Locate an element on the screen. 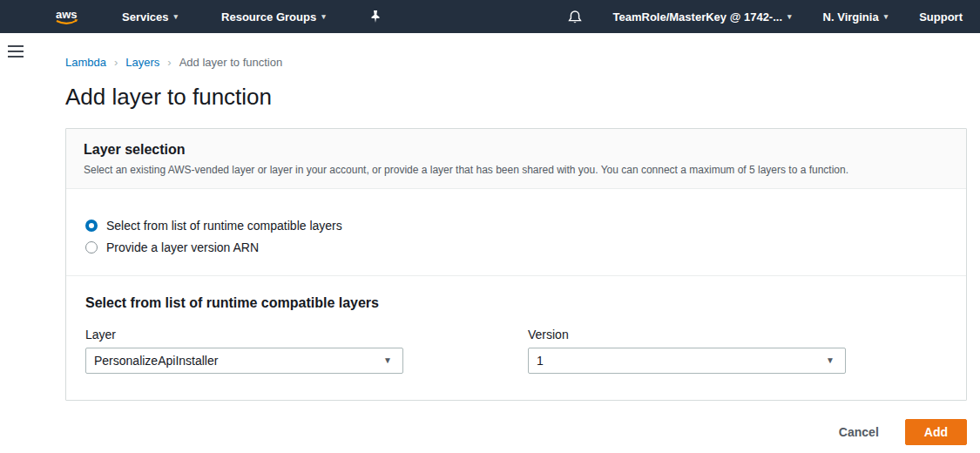 The image size is (980, 453). nav-resource-groups-label: Resource Groups is located at coordinates (268, 17).